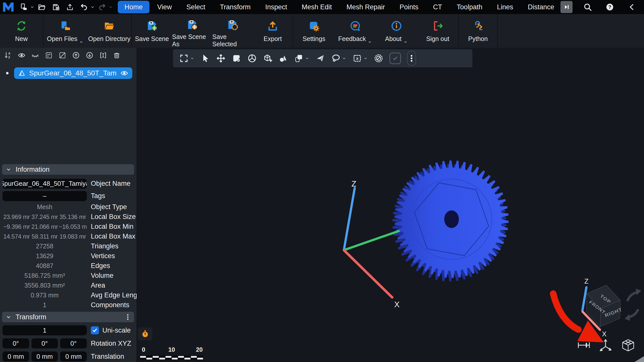 This screenshot has width=644, height=362. I want to click on next-tabs-button, so click(567, 7).